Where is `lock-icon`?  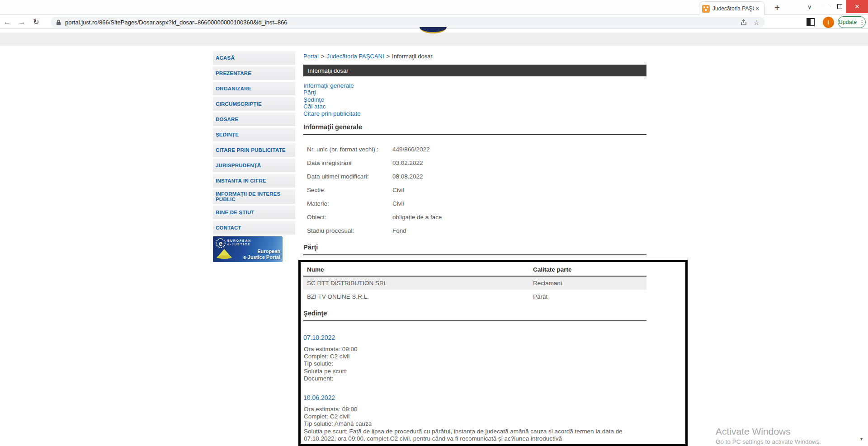 lock-icon is located at coordinates (59, 23).